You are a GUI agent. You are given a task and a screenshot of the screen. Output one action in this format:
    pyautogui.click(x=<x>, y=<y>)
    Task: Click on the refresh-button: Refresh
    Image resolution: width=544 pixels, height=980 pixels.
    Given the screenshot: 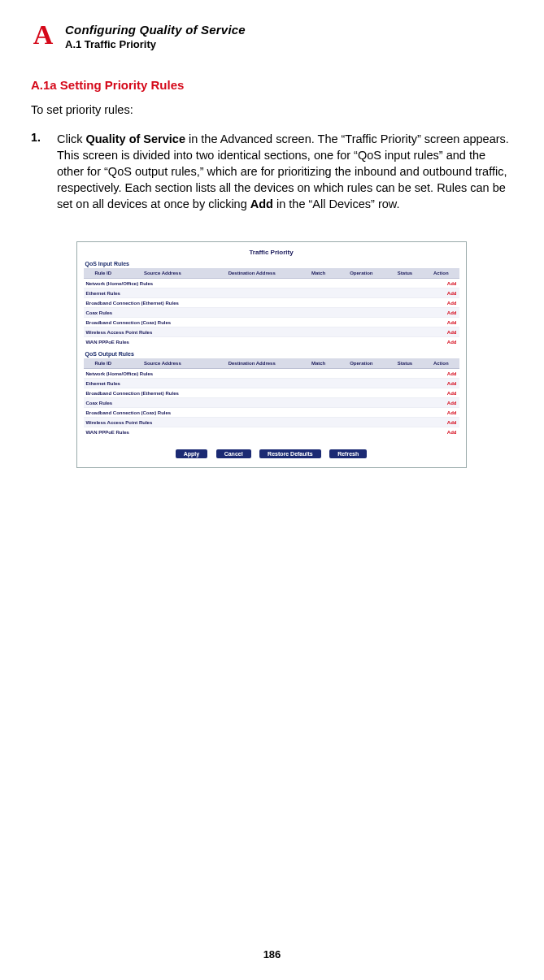 What is the action you would take?
    pyautogui.click(x=348, y=453)
    